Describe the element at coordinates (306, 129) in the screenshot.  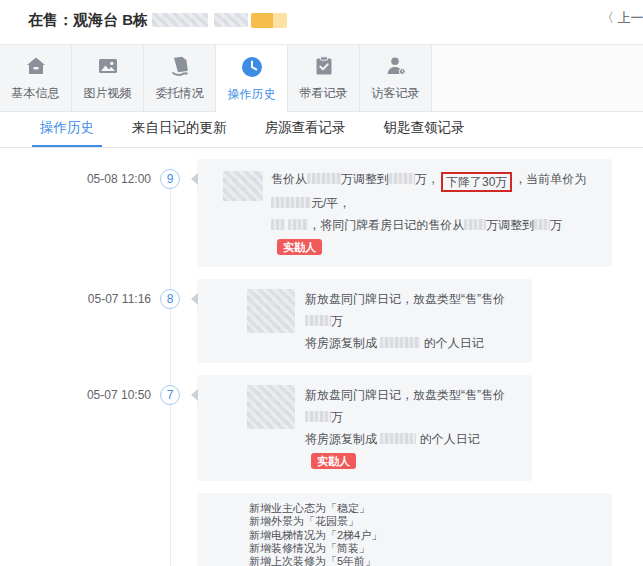
I see `subtab-listing-views: 房源查看记录` at that location.